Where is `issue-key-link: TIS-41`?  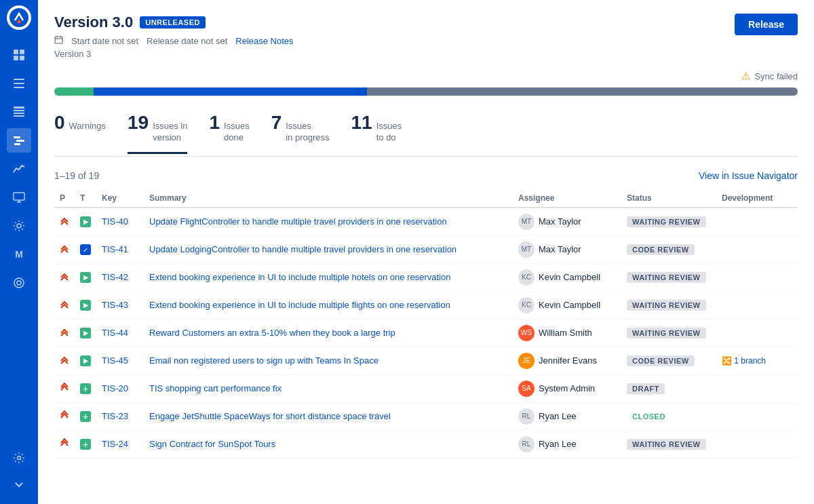
issue-key-link: TIS-41 is located at coordinates (115, 250).